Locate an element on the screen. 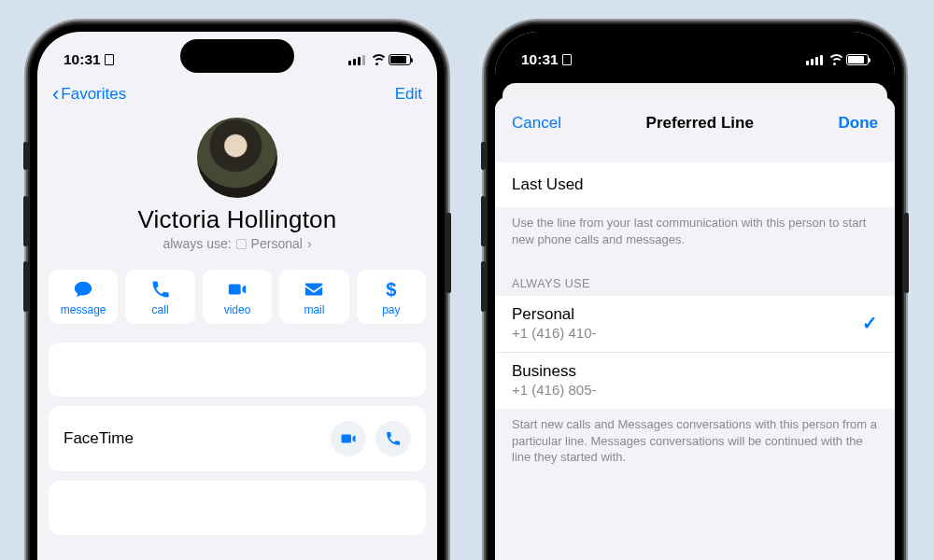 The height and width of the screenshot is (560, 934). message-icon is located at coordinates (83, 289).